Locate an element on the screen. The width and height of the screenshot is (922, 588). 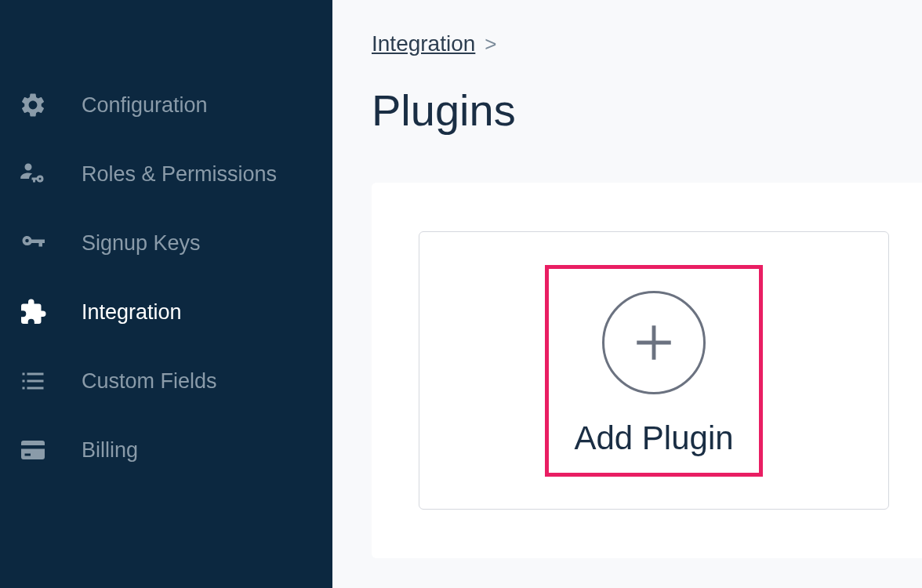
key-icon is located at coordinates (33, 243).